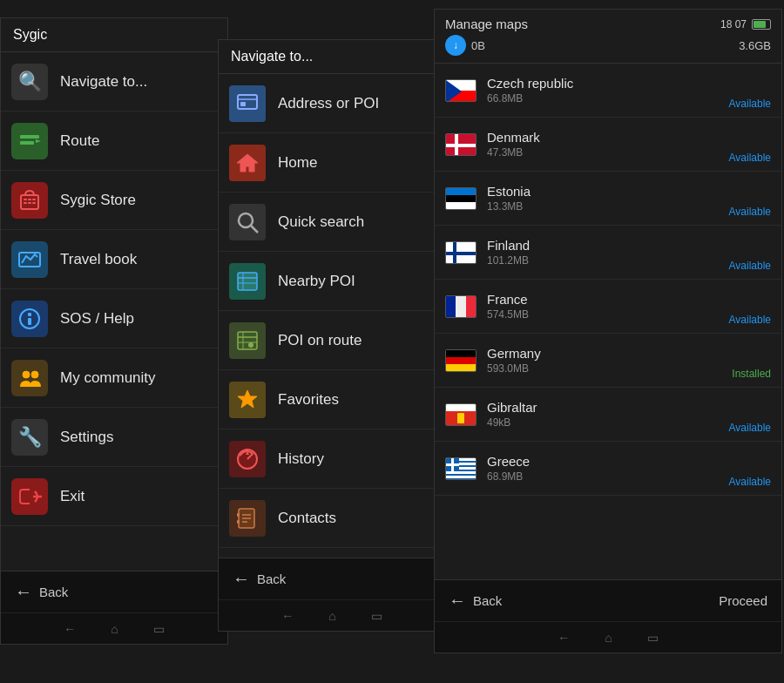  Describe the element at coordinates (159, 629) in the screenshot. I see `android-menu-btn: ▭` at that location.